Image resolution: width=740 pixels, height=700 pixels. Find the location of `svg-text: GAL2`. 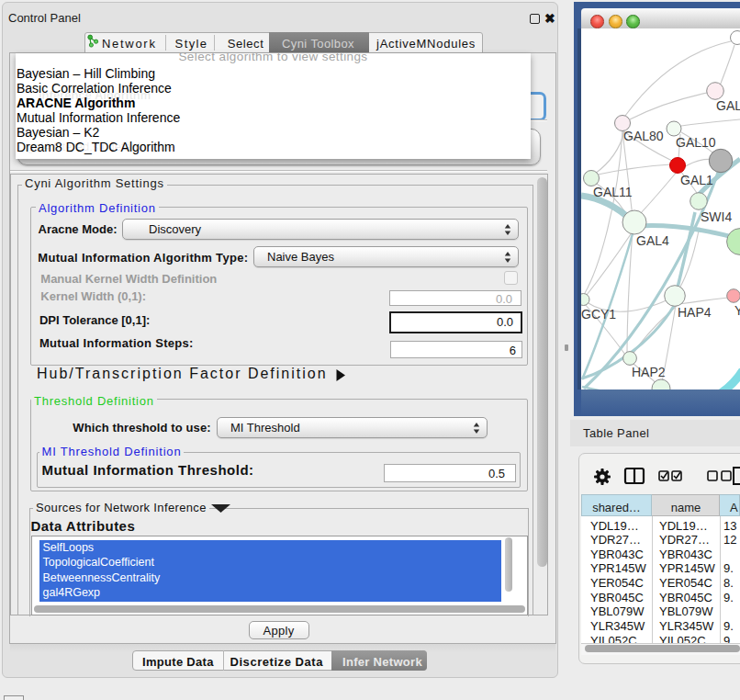

svg-text: GAL2 is located at coordinates (728, 106).